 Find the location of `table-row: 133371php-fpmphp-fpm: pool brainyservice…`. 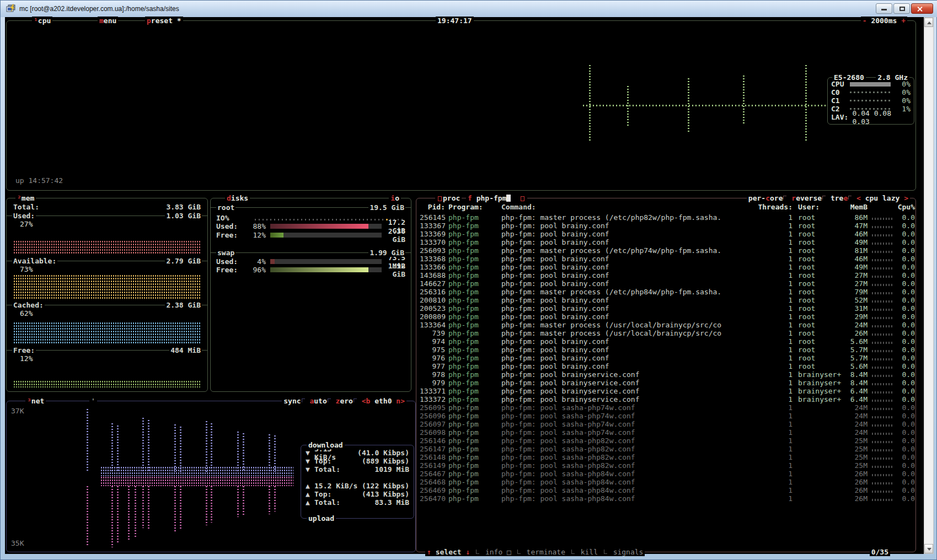

table-row: 133371php-fpmphp-fpm: pool brainyservice… is located at coordinates (666, 391).